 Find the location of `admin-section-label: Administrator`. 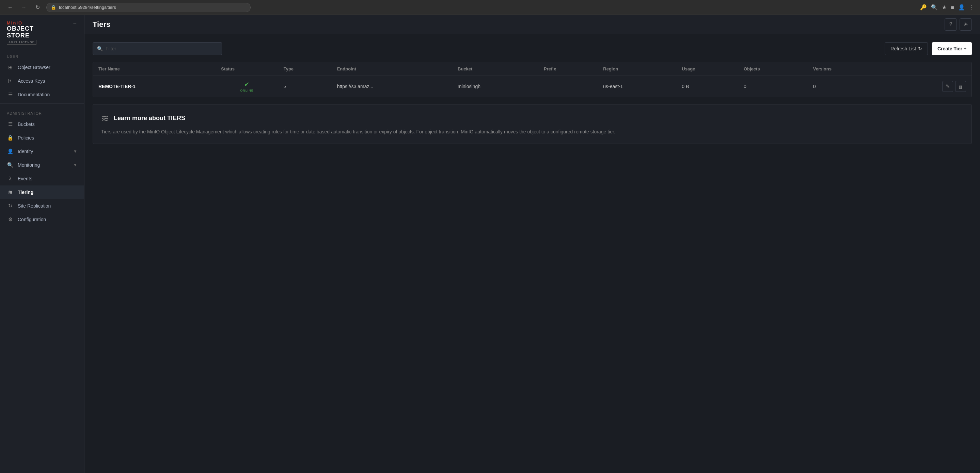

admin-section-label: Administrator is located at coordinates (42, 112).